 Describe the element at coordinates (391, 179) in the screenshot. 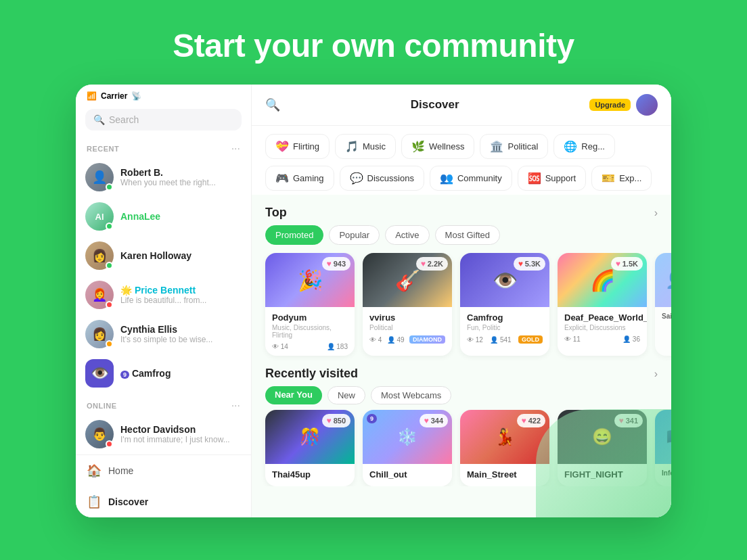

I see `category-discussions-label: Discussions` at that location.